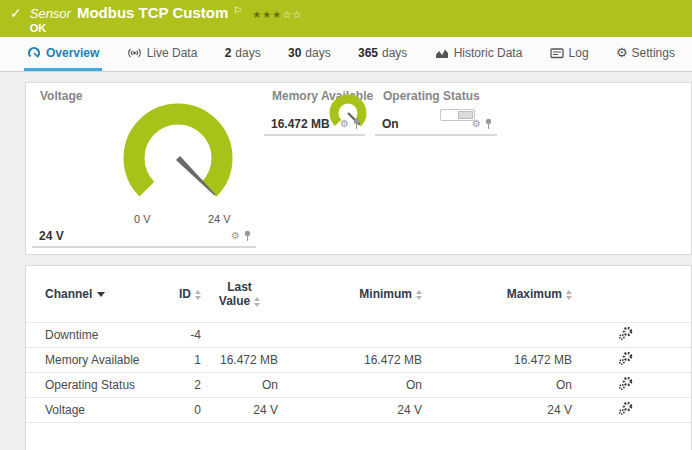 The height and width of the screenshot is (450, 692). I want to click on sensor-status-badge: OK, so click(166, 28).